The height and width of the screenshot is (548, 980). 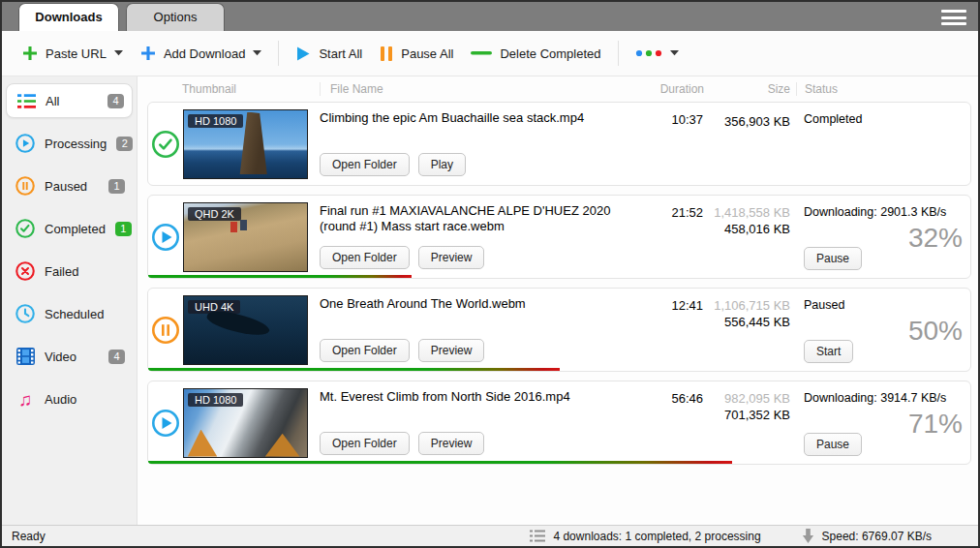 I want to click on download-row: UHD 4K One Breath Around The World.webm …, so click(x=560, y=329).